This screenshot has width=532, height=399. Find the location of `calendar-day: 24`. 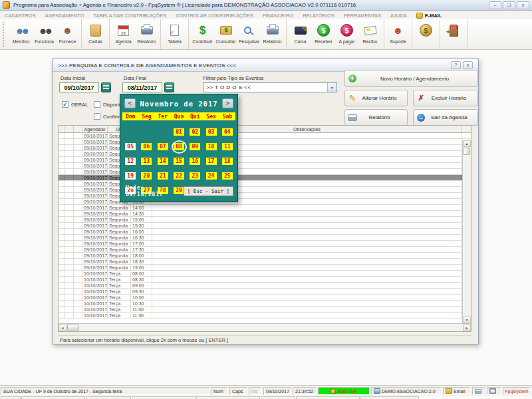

calendar-day: 24 is located at coordinates (211, 176).